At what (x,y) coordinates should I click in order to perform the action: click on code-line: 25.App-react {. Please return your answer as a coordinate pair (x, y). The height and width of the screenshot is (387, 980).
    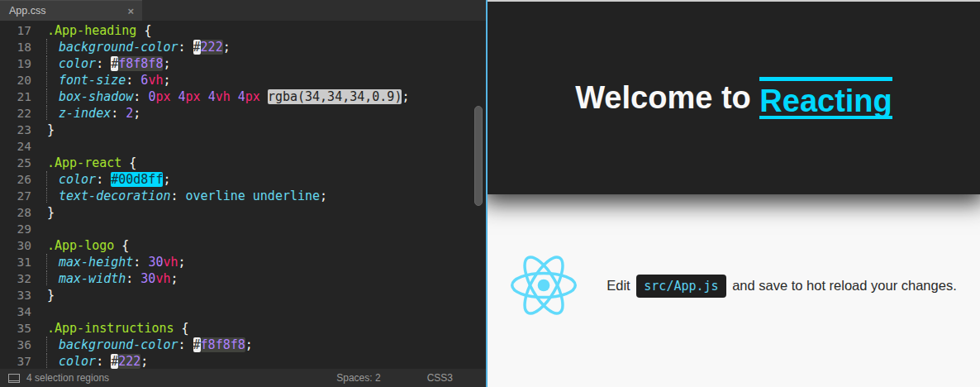
    Looking at the image, I should click on (243, 163).